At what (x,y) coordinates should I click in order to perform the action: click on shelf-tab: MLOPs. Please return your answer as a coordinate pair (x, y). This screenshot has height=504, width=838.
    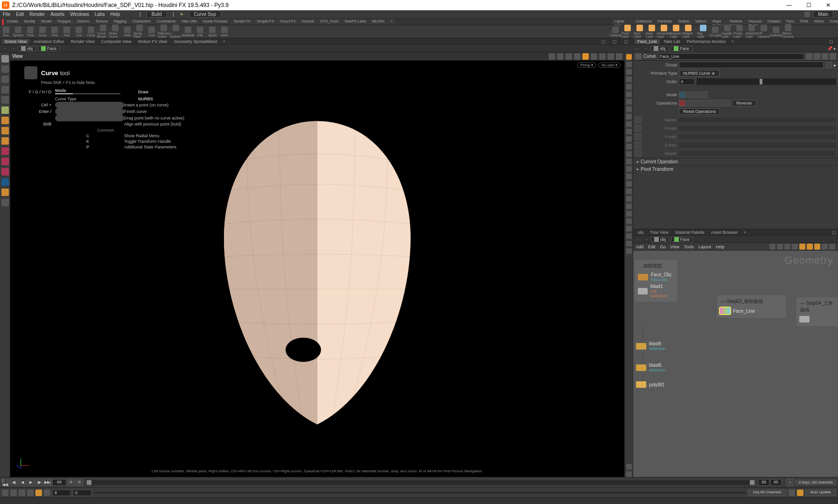
    Looking at the image, I should click on (378, 21).